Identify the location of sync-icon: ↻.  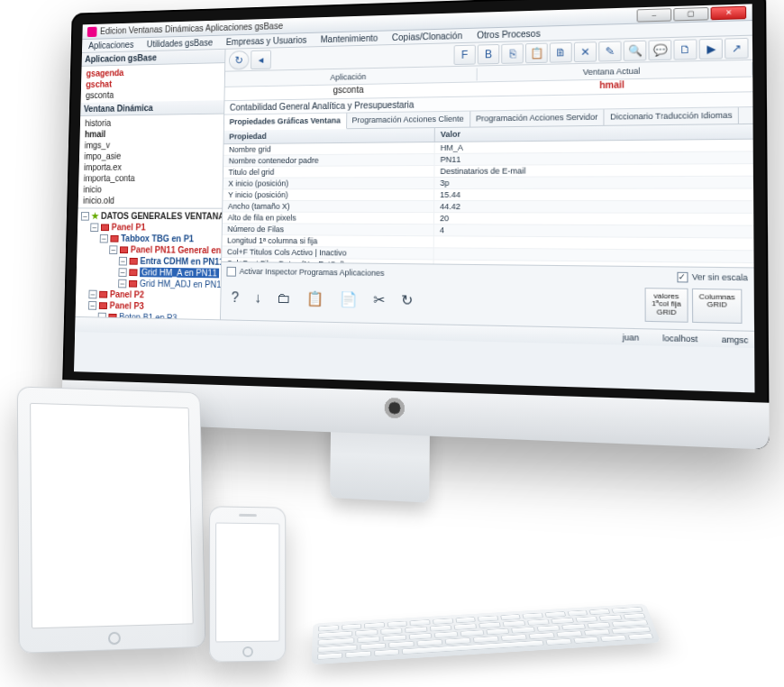
(407, 301).